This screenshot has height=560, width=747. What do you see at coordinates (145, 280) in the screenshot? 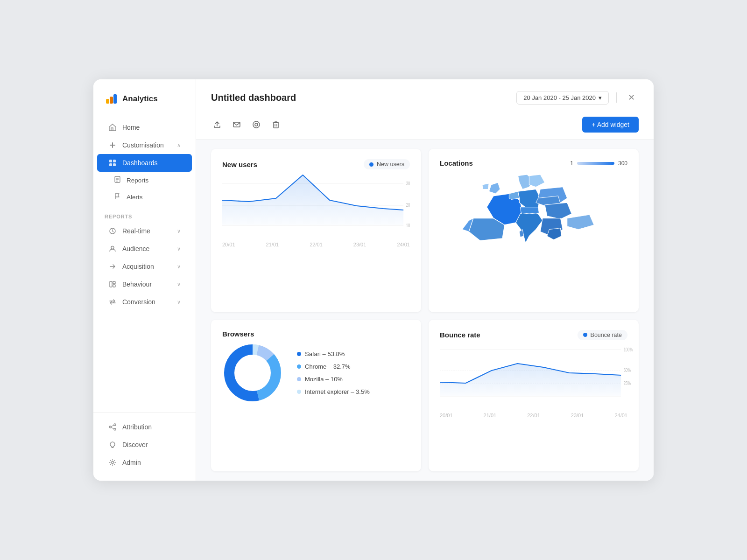
I see `sidebar: Analytics Home Customisation ∧ Dashboard…` at bounding box center [145, 280].